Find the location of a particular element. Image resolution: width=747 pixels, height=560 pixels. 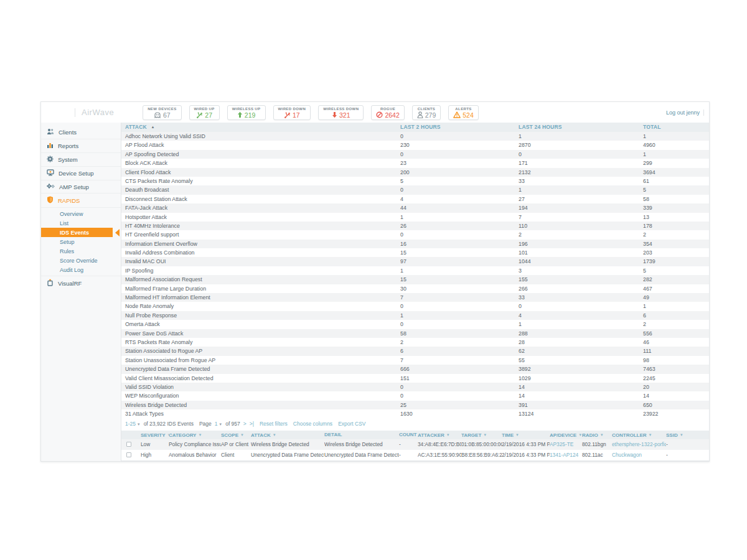

controller-link: Chuckwagon is located at coordinates (639, 455).